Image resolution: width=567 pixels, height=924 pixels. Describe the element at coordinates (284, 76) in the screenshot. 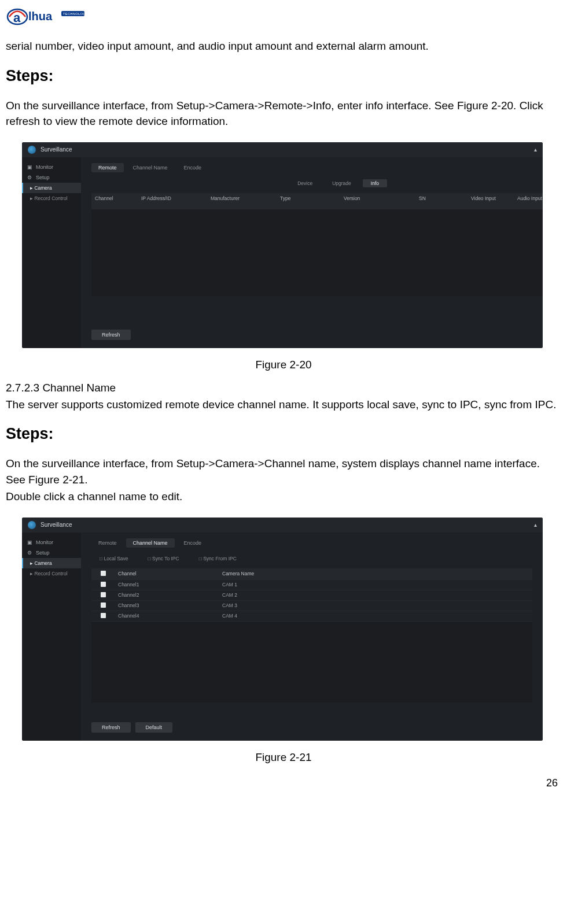

I see `steps-heading-1: Steps:` at that location.